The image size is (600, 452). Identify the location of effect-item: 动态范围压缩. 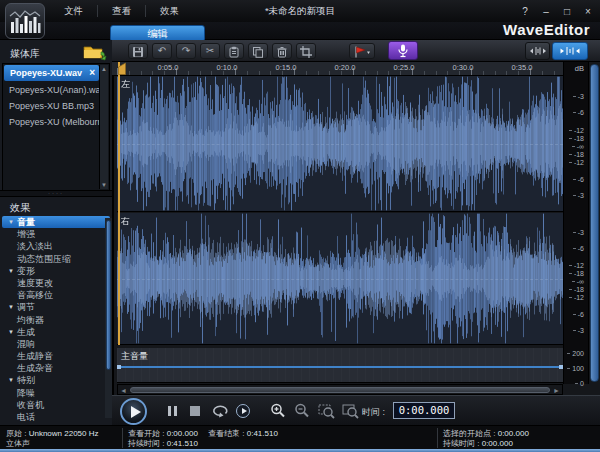
(56, 259).